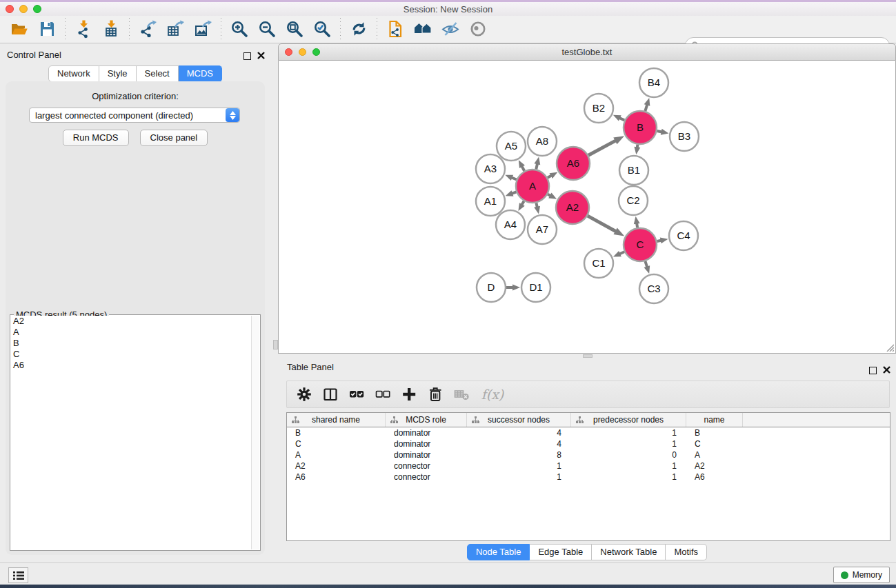  I want to click on tab-mcds: MCDS, so click(200, 74).